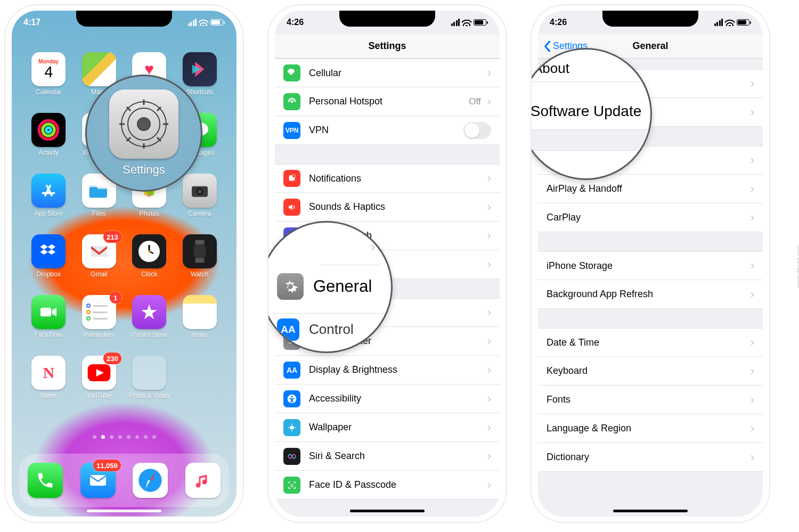 Image resolution: width=799 pixels, height=532 pixels. I want to click on gmail-icon: 213, so click(99, 251).